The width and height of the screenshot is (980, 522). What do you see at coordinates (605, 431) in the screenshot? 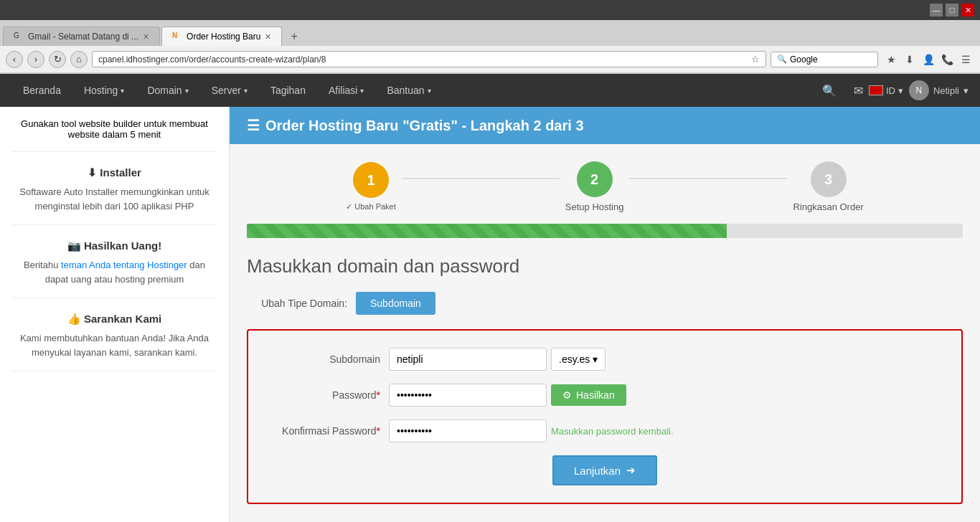
I see `confirm-password-row: Konfirmasi Password* Masukkan password k…` at bounding box center [605, 431].